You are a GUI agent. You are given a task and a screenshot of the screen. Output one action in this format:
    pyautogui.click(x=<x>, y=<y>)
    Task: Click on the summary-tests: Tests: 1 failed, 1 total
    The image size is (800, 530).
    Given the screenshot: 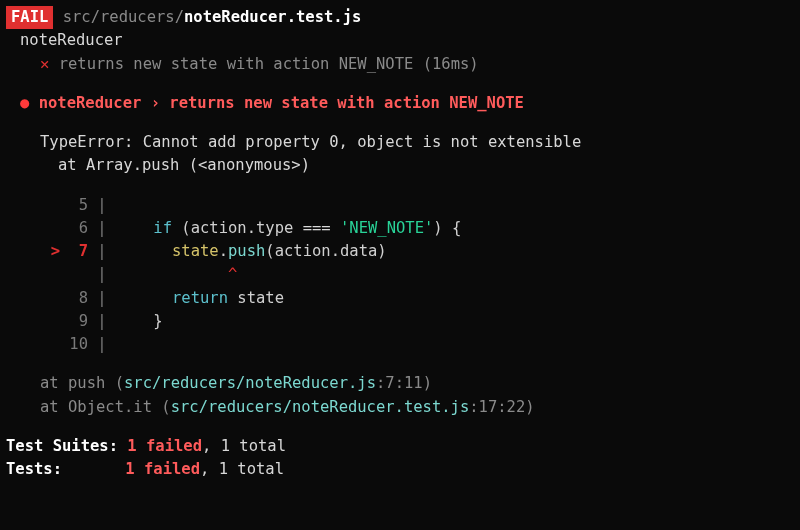 What is the action you would take?
    pyautogui.click(x=400, y=470)
    